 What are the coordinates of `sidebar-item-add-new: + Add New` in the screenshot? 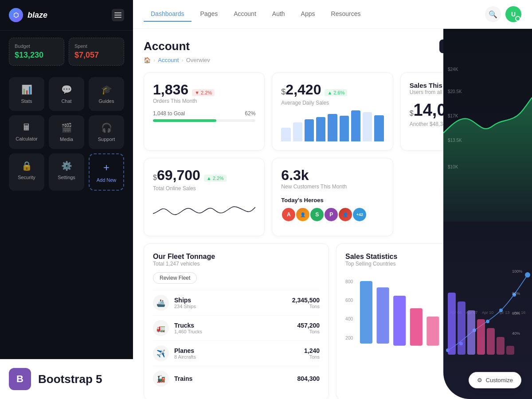 It's located at (106, 172).